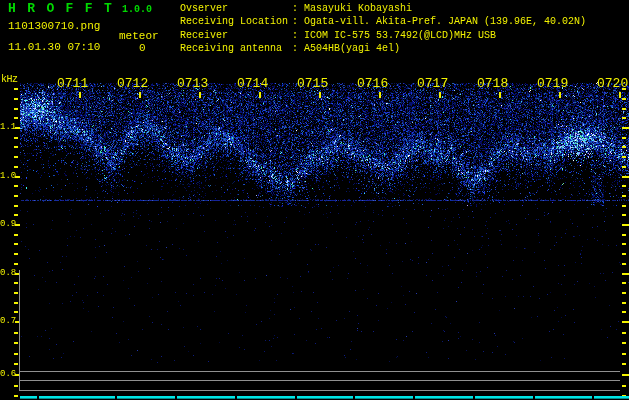 The width and height of the screenshot is (629, 400). Describe the element at coordinates (8, 176) in the screenshot. I see `y-axis-label: 1.0` at that location.